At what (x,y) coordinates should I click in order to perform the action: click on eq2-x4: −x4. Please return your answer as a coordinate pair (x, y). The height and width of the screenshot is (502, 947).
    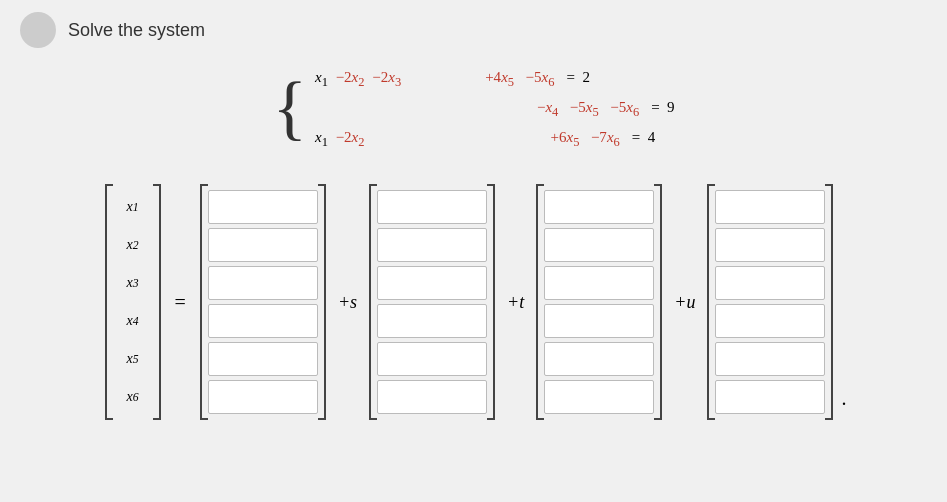
    Looking at the image, I should click on (548, 110).